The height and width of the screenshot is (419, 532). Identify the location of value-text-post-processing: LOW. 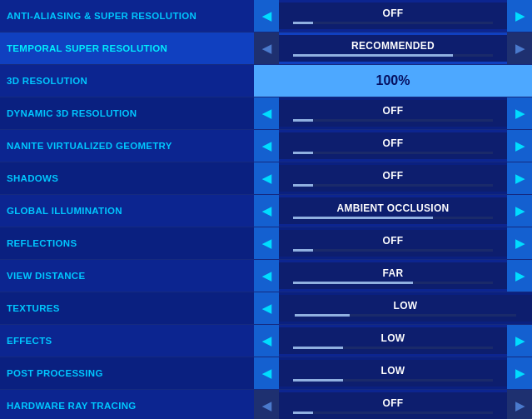
(393, 371).